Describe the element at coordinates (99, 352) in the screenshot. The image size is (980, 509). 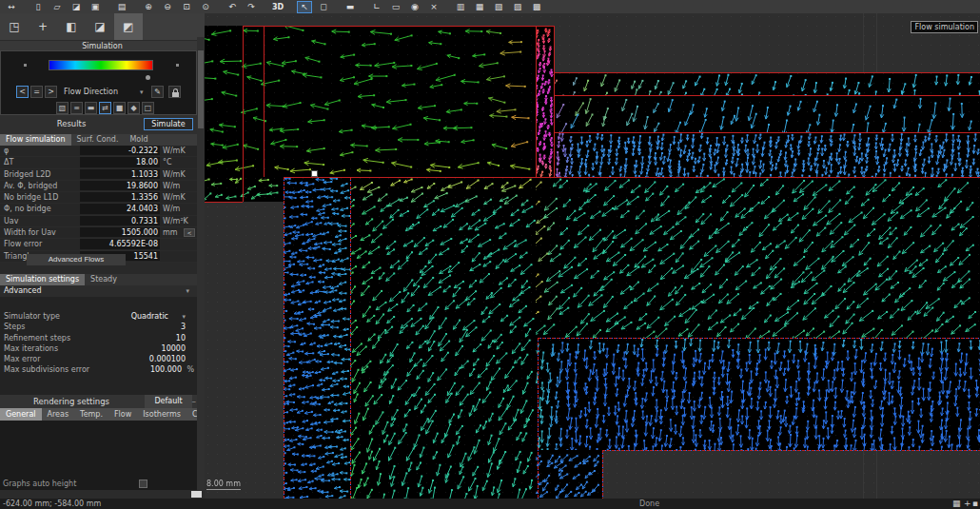
I see `settings-area: Simulator typeQuadratic▾Steps3Refinement…` at that location.